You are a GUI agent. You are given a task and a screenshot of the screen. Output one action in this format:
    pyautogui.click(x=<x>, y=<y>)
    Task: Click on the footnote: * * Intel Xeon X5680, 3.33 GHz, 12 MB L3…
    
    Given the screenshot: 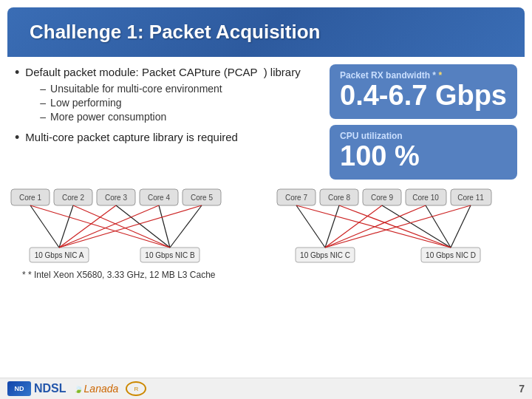 What is the action you would take?
    pyautogui.click(x=266, y=275)
    